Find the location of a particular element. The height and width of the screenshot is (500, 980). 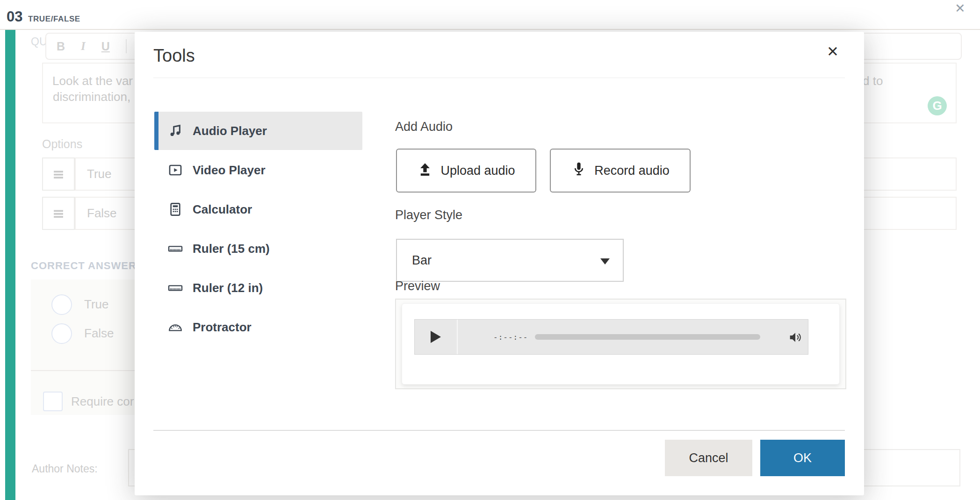

screen-close-icon: ✕ is located at coordinates (960, 8).